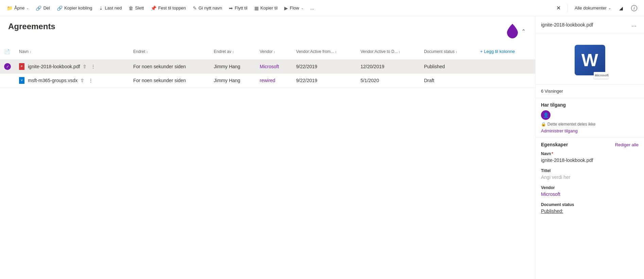 The height and width of the screenshot is (279, 644). Describe the element at coordinates (195, 8) in the screenshot. I see `rename-icon: ✎` at that location.